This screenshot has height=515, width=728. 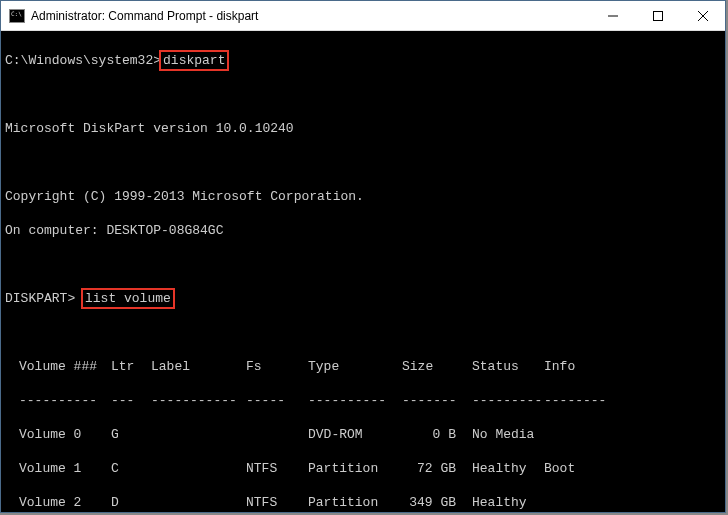 What do you see at coordinates (658, 16) in the screenshot?
I see `maximize-button` at bounding box center [658, 16].